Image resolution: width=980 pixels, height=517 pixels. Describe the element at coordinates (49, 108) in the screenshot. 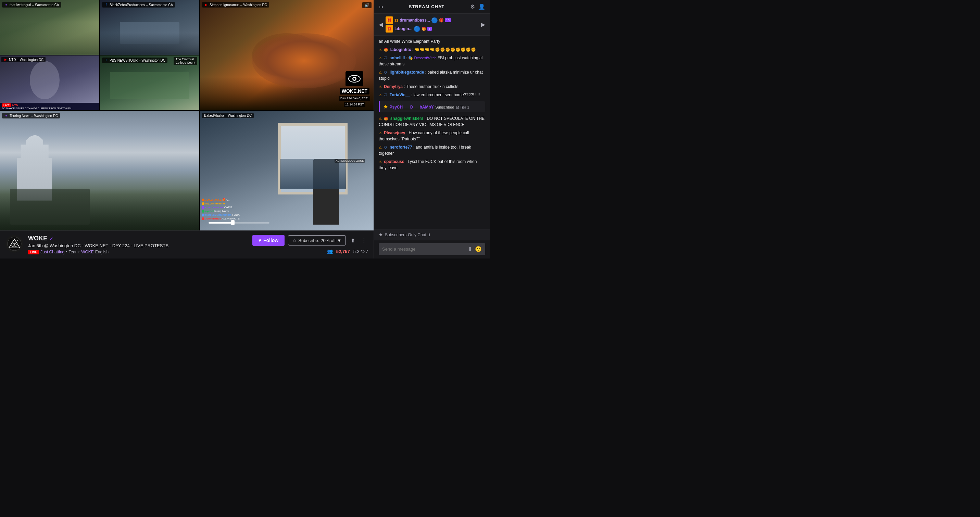

I see `ntd-ticker: DC MAYOR ISSUES CITY-WIDE CURFEW FROM 6P…` at that location.